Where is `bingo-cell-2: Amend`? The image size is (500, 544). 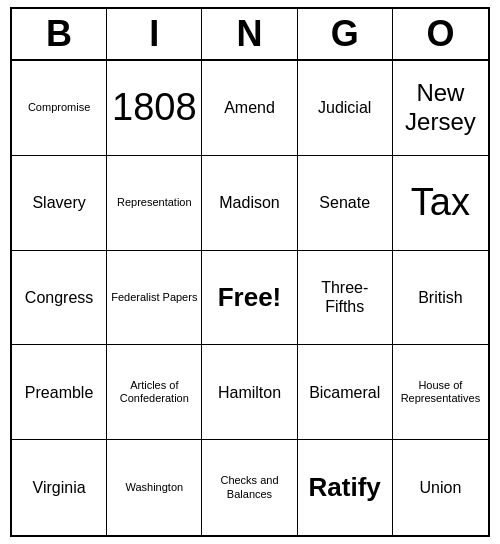
bingo-cell-2: Amend is located at coordinates (250, 108).